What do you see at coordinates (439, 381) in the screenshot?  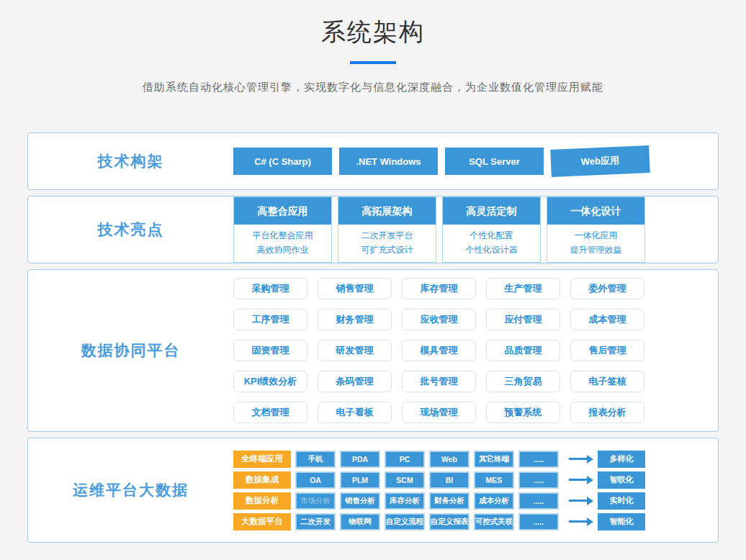 I see `module-button-batch: 批号管理` at bounding box center [439, 381].